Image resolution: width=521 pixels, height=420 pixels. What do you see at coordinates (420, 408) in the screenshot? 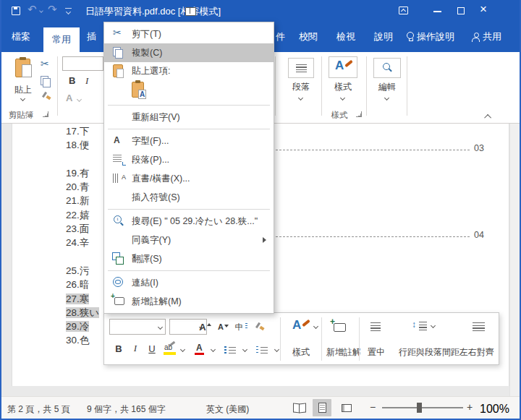
I see `zoom-slider-thumb` at bounding box center [420, 408].